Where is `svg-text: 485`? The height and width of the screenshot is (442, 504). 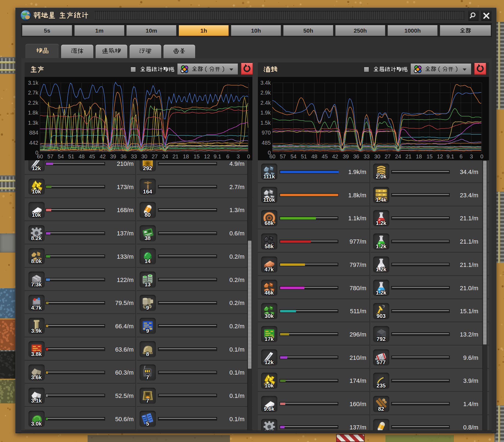 svg-text: 485 is located at coordinates (266, 143).